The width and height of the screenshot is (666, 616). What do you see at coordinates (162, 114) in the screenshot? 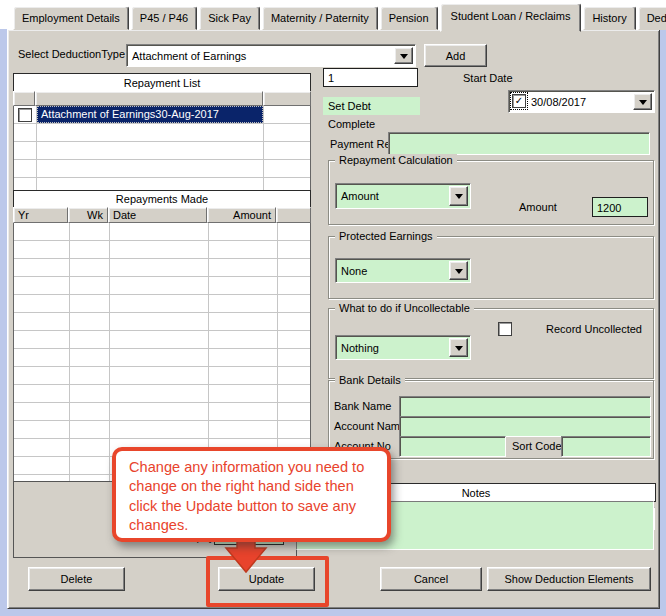
I see `repayment-list-row: Attachment of Earnings30-Aug-2017` at bounding box center [162, 114].